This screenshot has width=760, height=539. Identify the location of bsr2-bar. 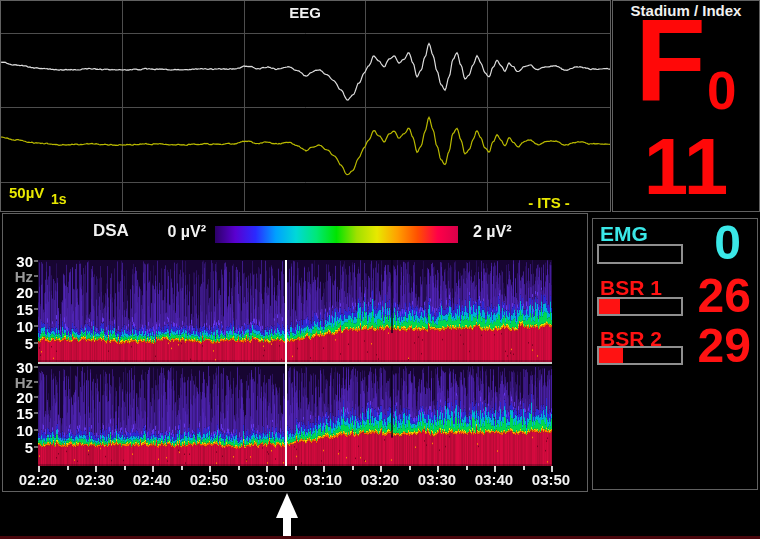
(640, 356).